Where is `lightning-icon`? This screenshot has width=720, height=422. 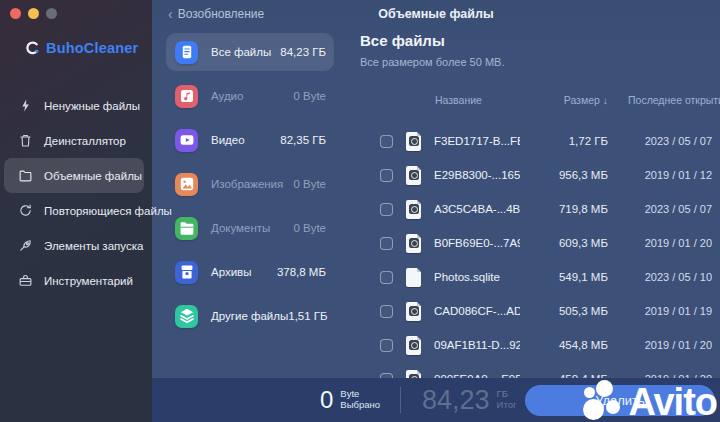
lightning-icon is located at coordinates (26, 106).